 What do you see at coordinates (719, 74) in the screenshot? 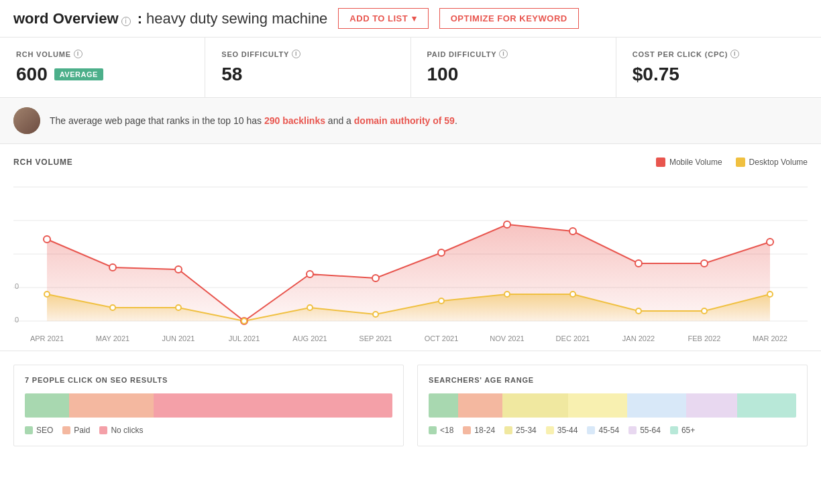
I see `metric-value-cpc: $0.75` at bounding box center [719, 74].